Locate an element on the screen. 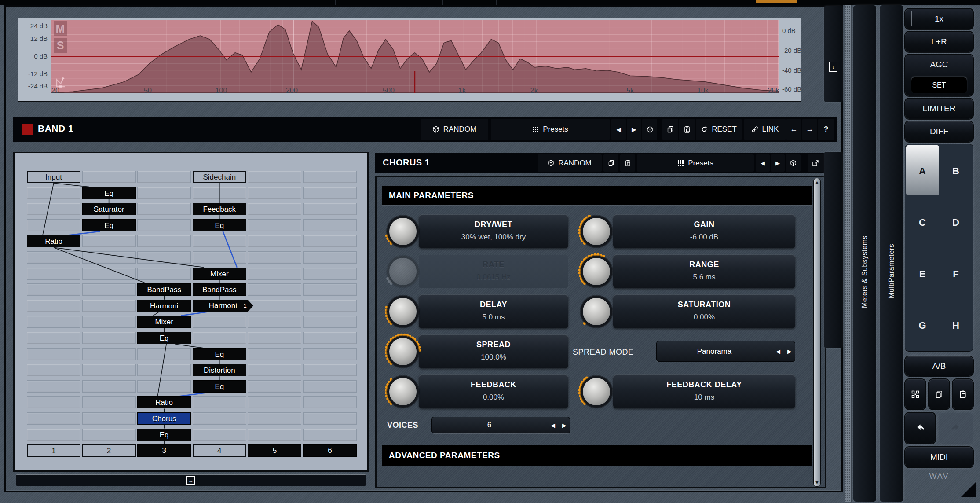  voices-stepper: 6 ◀ ▶ is located at coordinates (501, 425).